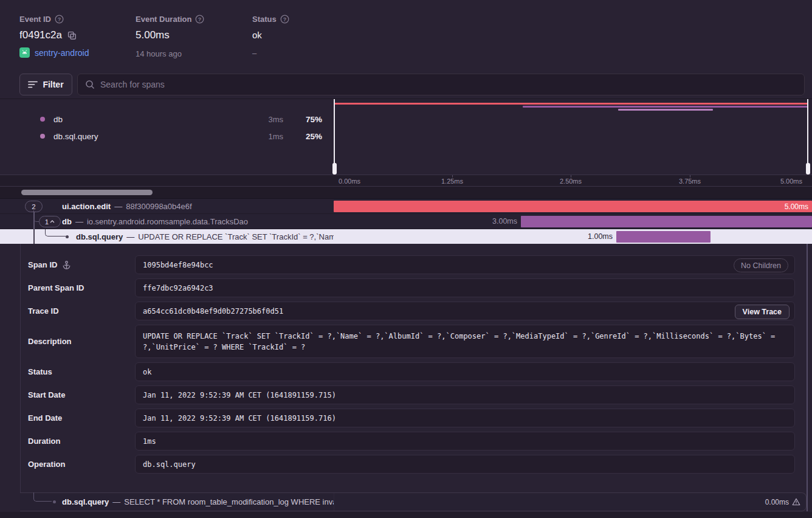 The image size is (812, 518). What do you see at coordinates (160, 136) in the screenshot?
I see `op-name: db.sql.query` at bounding box center [160, 136].